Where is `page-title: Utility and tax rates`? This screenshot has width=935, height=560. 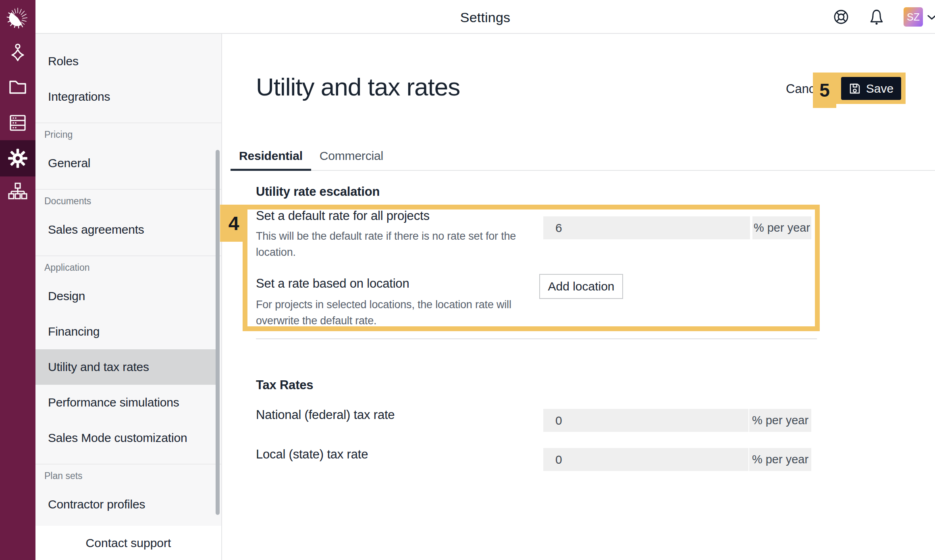 page-title: Utility and tax rates is located at coordinates (358, 87).